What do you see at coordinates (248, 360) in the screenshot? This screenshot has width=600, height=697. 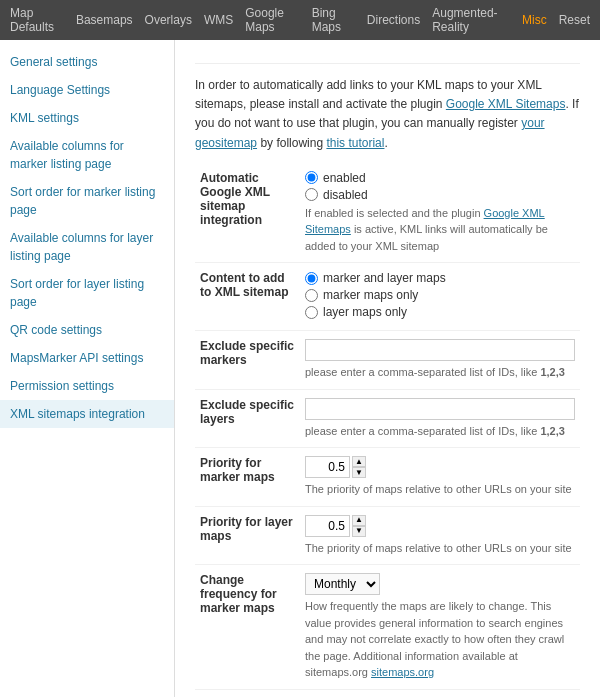 I see `settings-label-2: Exclude specific markers` at bounding box center [248, 360].